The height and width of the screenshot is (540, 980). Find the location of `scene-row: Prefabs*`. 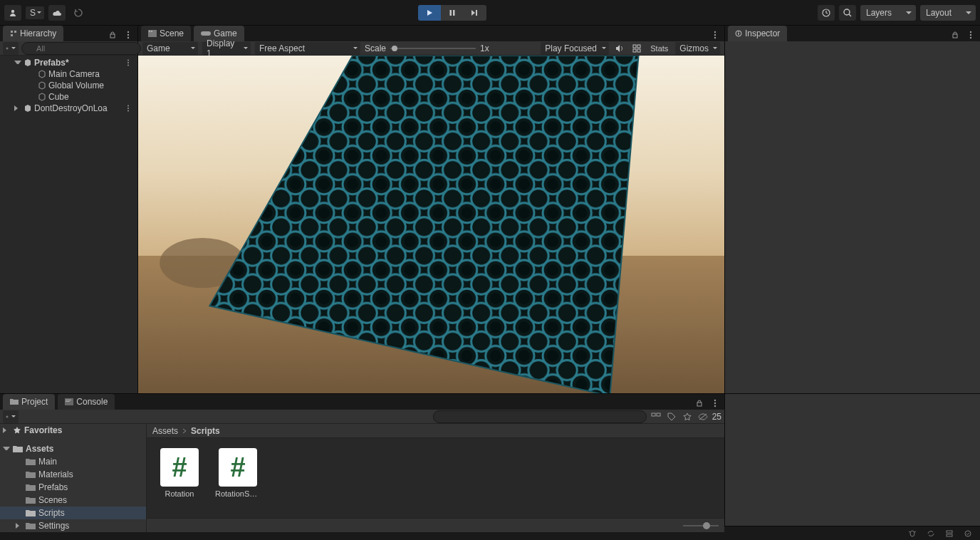

scene-row: Prefabs* is located at coordinates (68, 63).